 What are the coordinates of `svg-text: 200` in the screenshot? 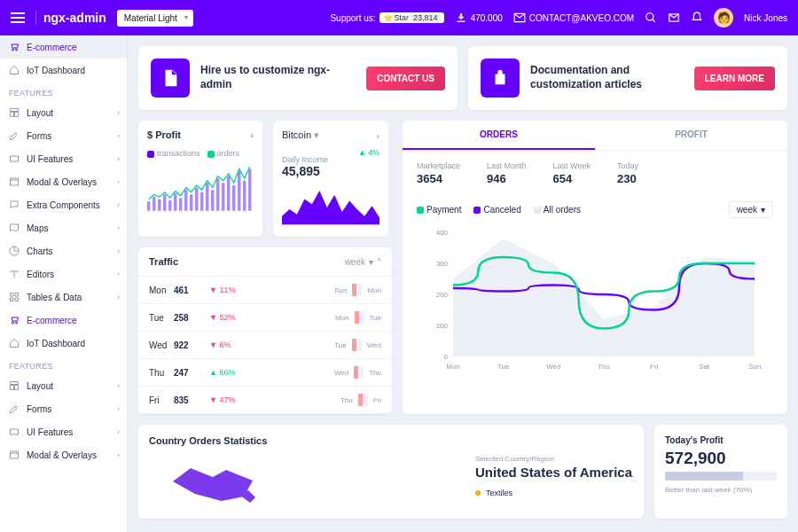 It's located at (442, 294).